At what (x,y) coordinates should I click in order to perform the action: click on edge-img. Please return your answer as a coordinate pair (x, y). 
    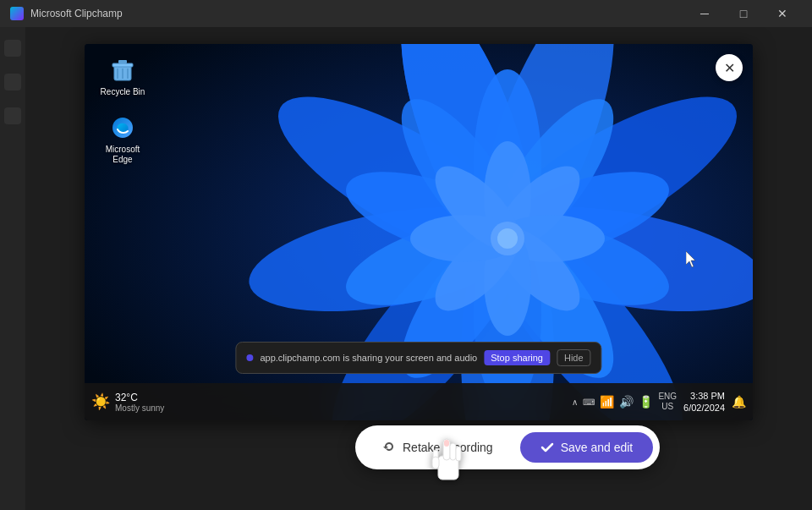
    Looking at the image, I should click on (123, 128).